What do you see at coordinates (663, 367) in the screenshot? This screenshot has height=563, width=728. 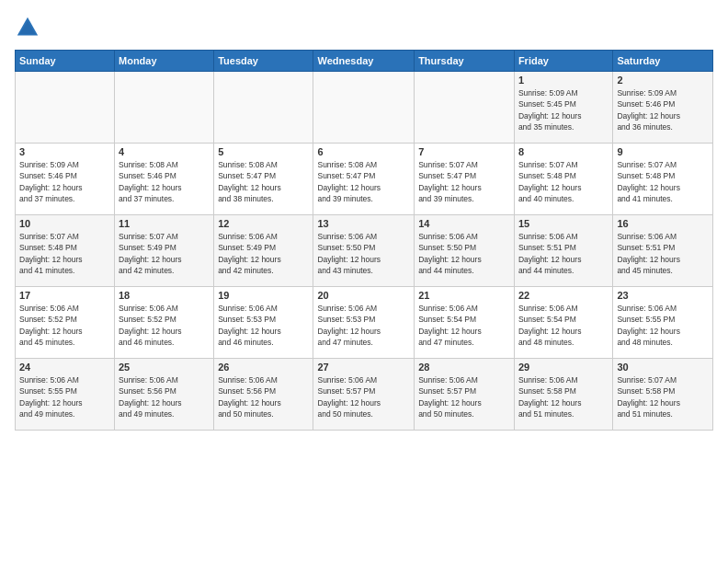 I see `day-number: 30` at bounding box center [663, 367].